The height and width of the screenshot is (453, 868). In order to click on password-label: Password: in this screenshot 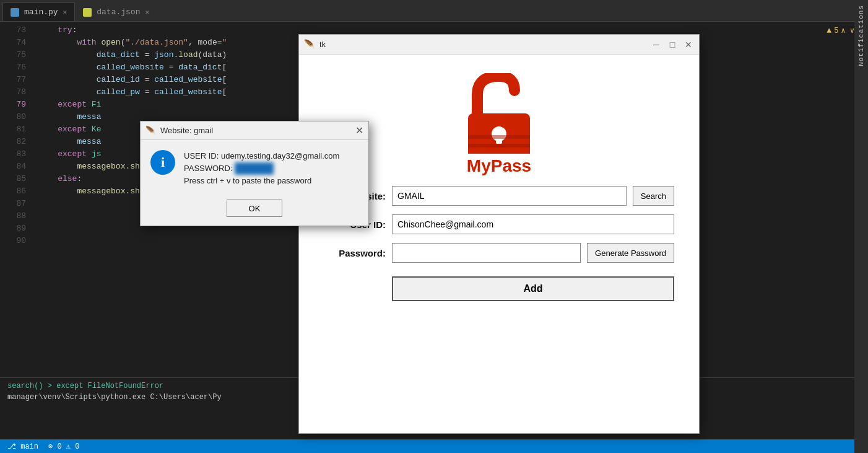, I will do `click(355, 253)`.